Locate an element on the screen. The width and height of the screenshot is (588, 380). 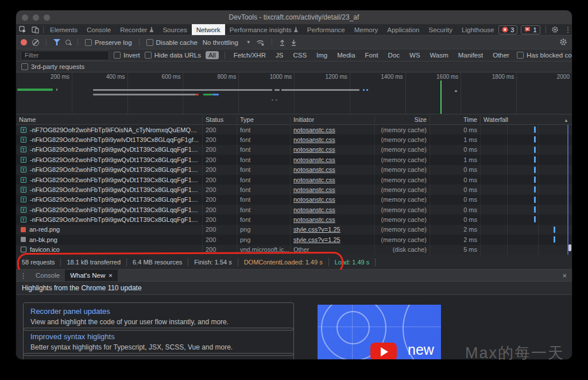
disable-cache-checkbox: Disable cache is located at coordinates (172, 43).